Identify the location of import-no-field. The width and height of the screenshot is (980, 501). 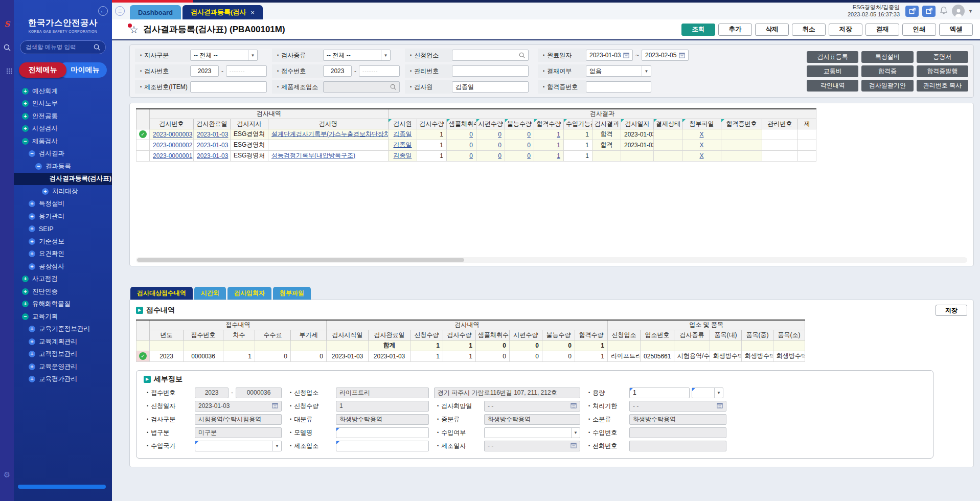
(678, 432).